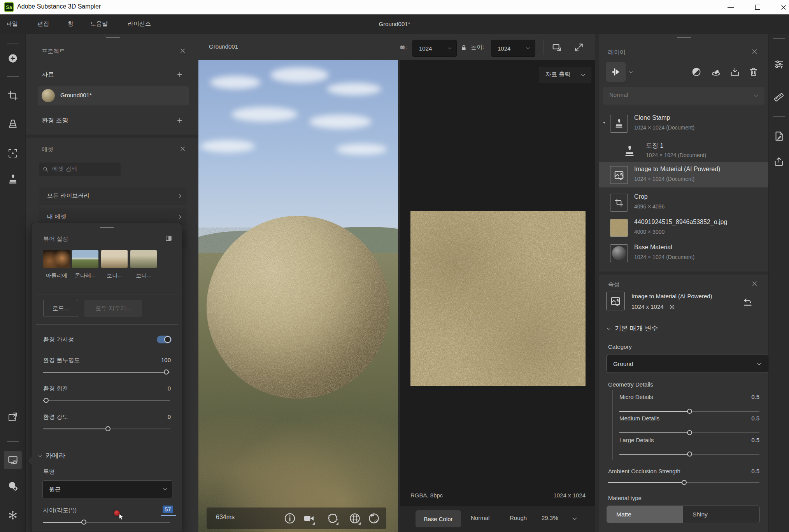 This screenshot has height=532, width=789. Describe the element at coordinates (687, 364) in the screenshot. I see `category-dropdown: Ground` at that location.